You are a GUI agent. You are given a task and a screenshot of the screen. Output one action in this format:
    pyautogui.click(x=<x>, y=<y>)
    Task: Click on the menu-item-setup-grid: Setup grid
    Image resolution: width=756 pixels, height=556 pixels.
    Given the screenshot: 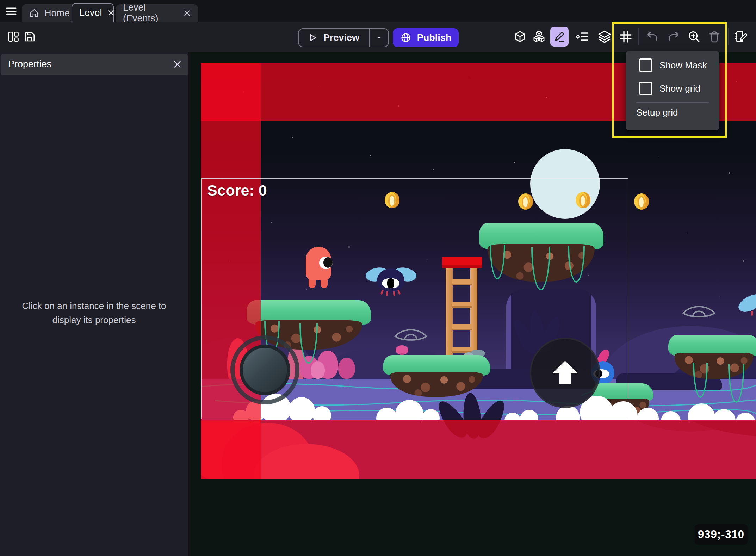 What is the action you would take?
    pyautogui.click(x=673, y=110)
    